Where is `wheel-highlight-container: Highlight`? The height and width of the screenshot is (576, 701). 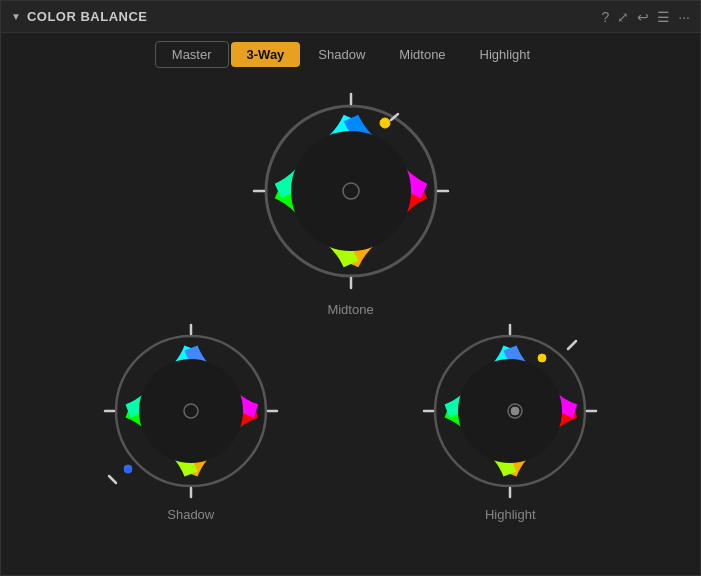 wheel-highlight-container: Highlight is located at coordinates (510, 422).